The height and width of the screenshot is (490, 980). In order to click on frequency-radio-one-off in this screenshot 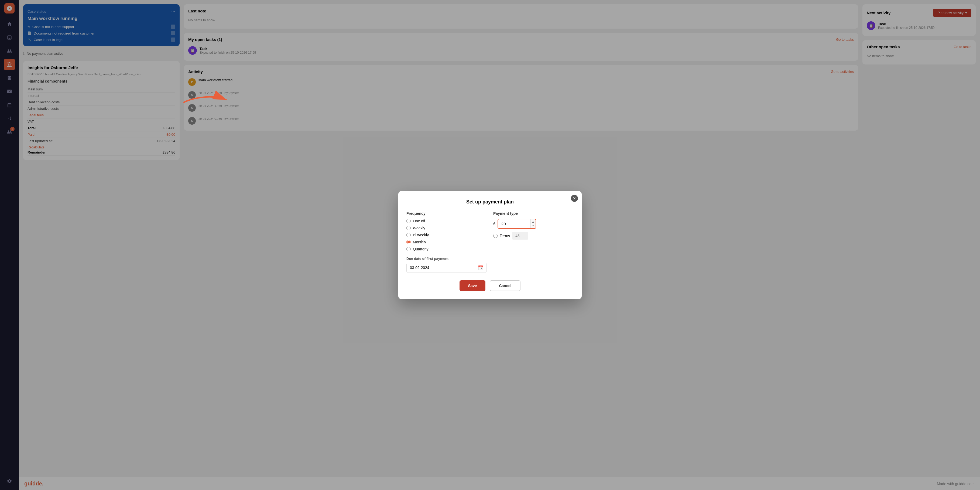, I will do `click(409, 221)`.